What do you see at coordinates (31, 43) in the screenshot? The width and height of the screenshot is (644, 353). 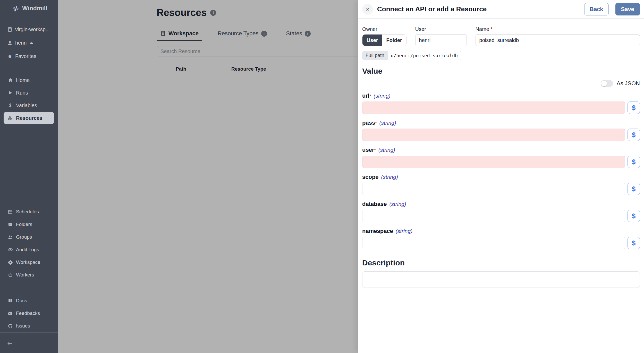 I see `crown-icon` at bounding box center [31, 43].